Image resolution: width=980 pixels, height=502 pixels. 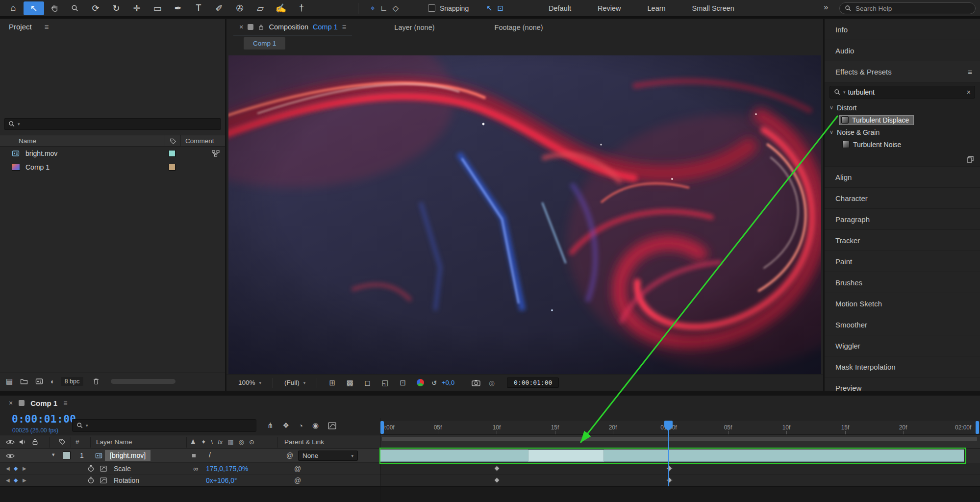 I want to click on snapping-checkbox, so click(x=431, y=8).